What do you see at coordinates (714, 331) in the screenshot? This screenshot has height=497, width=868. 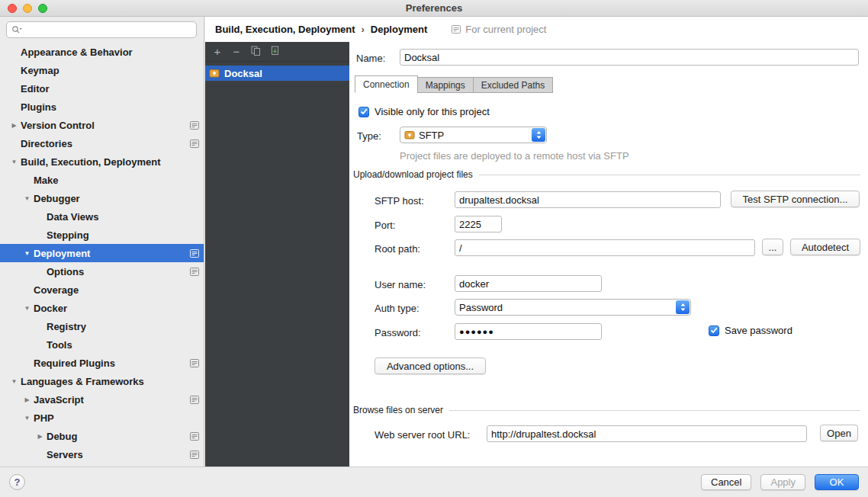 I see `checkbox-checked-icon` at bounding box center [714, 331].